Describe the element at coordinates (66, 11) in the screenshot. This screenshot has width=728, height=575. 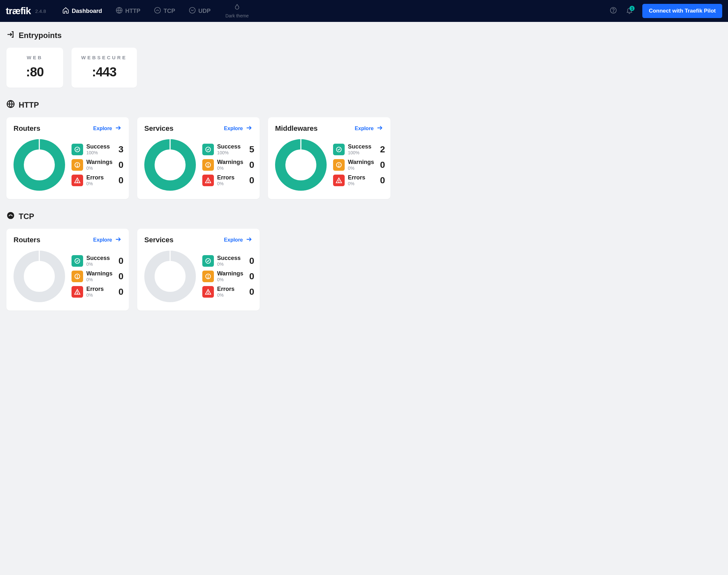
I see `home-icon` at that location.